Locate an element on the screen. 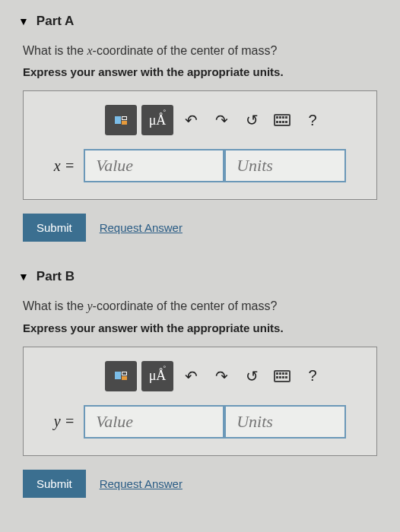 The width and height of the screenshot is (400, 532). part-a-toolbar: μÅ ° ↶ ↷ ↺ ? is located at coordinates (200, 120).